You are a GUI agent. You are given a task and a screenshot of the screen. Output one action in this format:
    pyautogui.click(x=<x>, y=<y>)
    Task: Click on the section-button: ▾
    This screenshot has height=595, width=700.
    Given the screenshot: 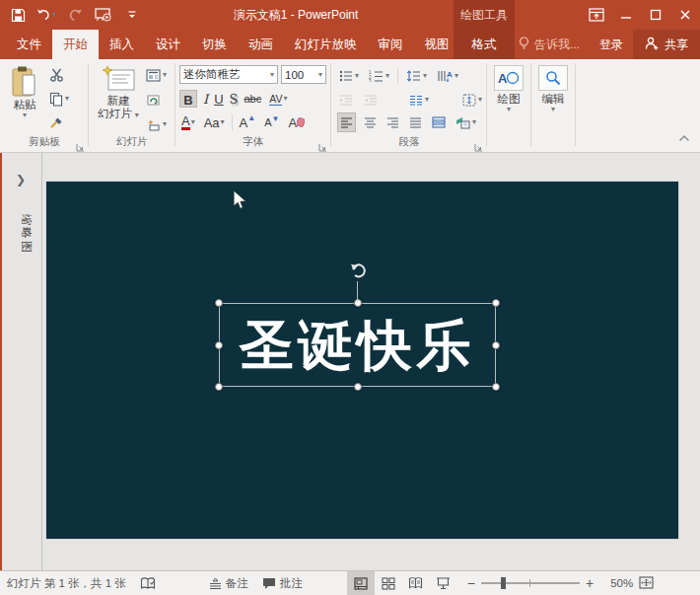 What is the action you would take?
    pyautogui.click(x=156, y=124)
    